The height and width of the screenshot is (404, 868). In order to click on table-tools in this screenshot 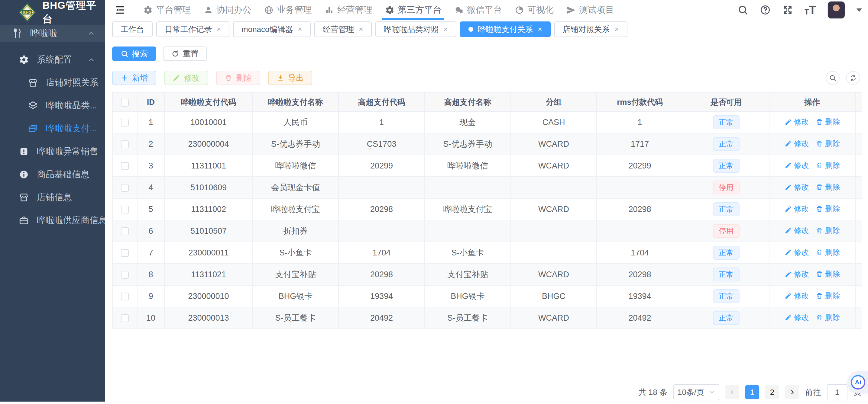, I will do `click(843, 78)`.